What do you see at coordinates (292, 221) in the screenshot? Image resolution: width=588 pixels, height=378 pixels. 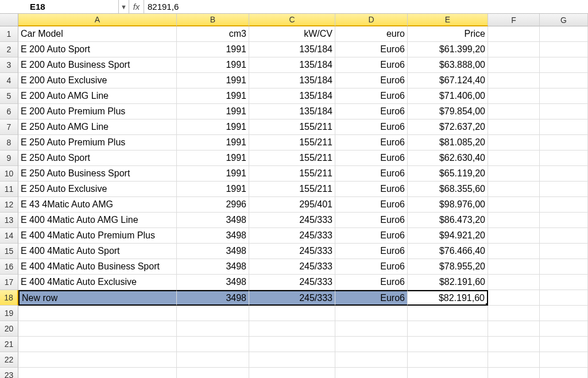 I see `cell: 245/333` at bounding box center [292, 221].